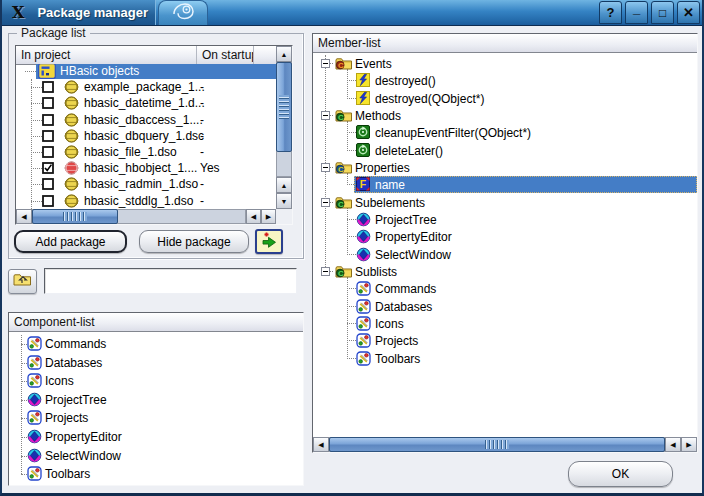  Describe the element at coordinates (156, 364) in the screenshot. I see `component-item: Databases` at that location.